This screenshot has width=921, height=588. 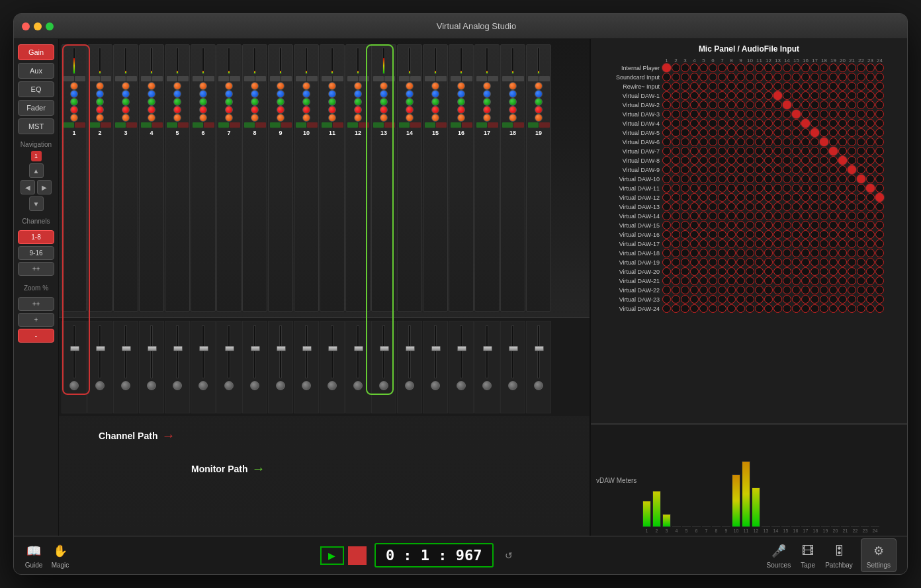 What do you see at coordinates (358, 178) in the screenshot?
I see `channel-strip-12: 12` at bounding box center [358, 178].